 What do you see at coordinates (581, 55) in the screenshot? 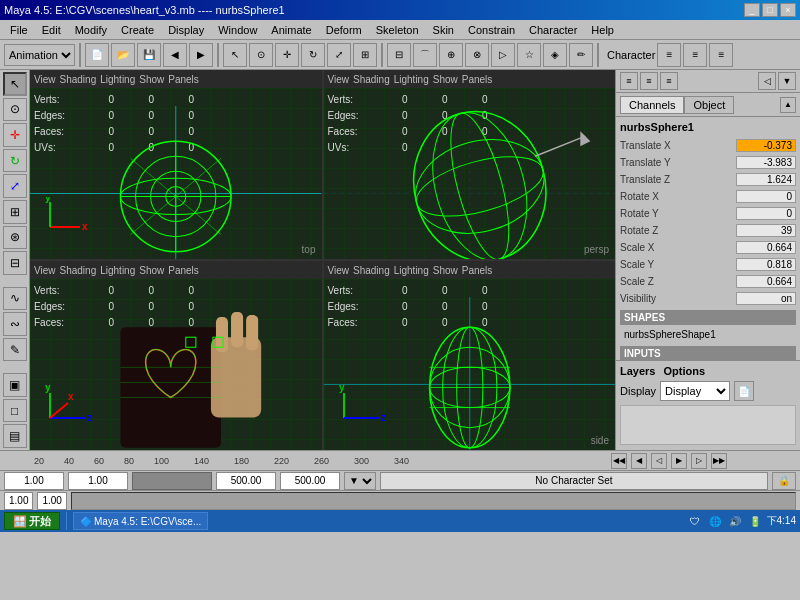
I see `paint-btn: ✏` at bounding box center [581, 55].